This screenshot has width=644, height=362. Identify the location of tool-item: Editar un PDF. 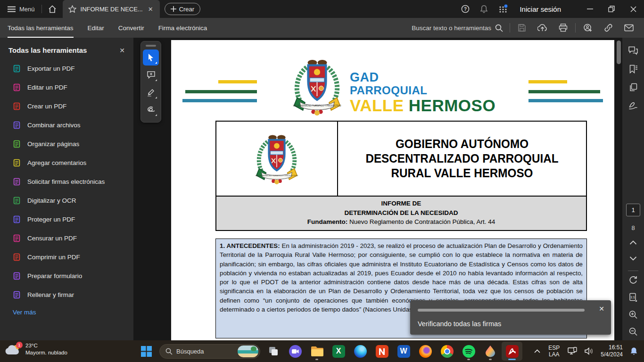
(67, 87).